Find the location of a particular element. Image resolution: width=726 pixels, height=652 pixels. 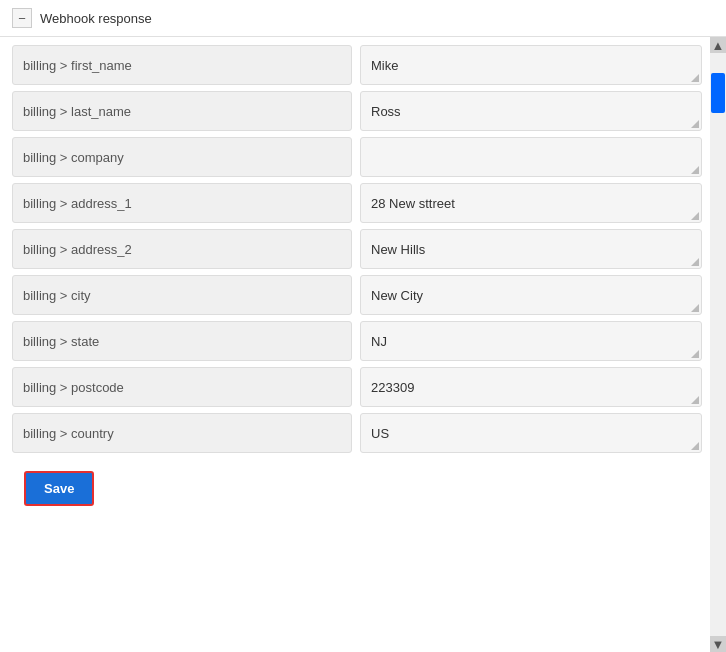

field-label: billing > country is located at coordinates (182, 433).